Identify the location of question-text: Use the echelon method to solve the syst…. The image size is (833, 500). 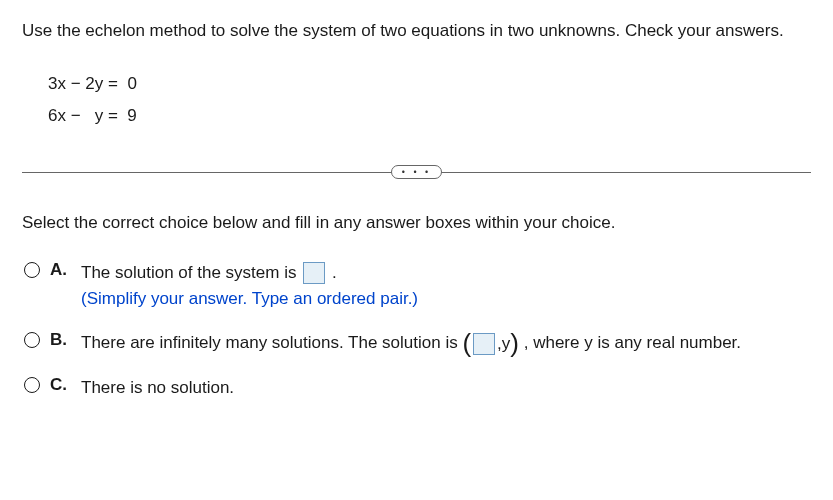
(416, 31).